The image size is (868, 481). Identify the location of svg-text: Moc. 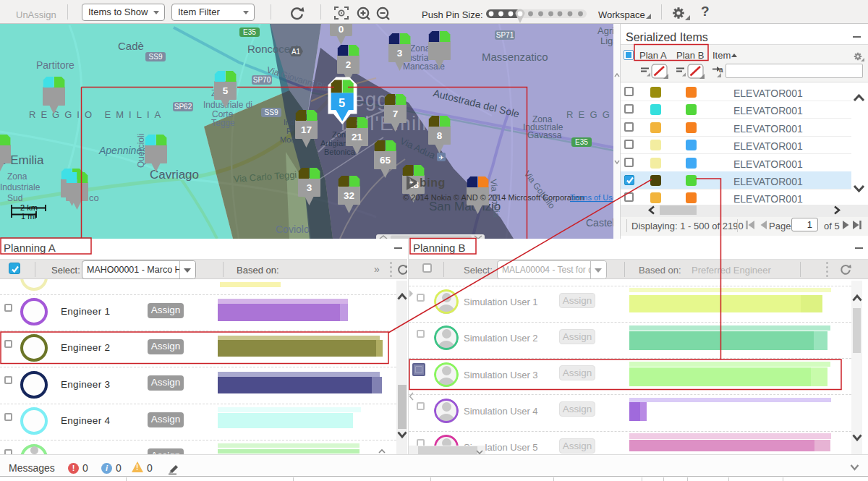
(288, 140).